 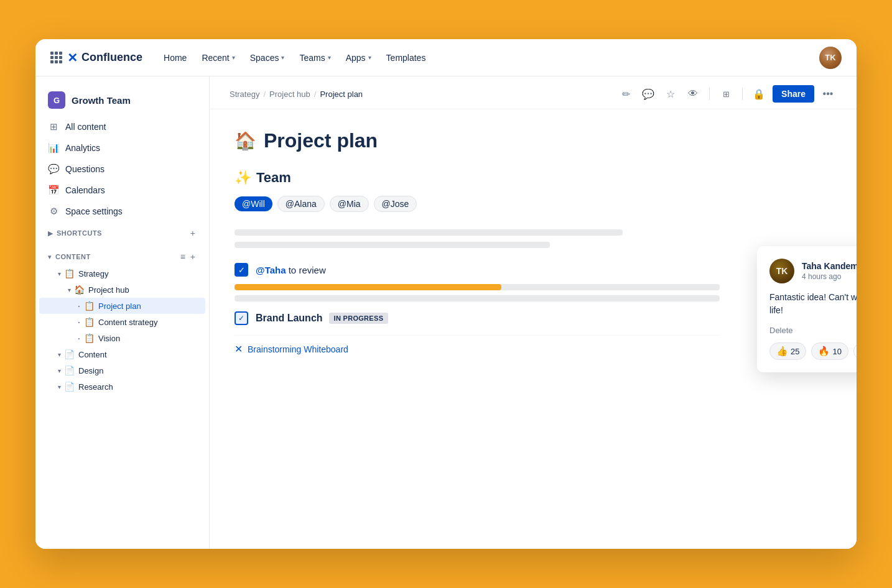 I want to click on in-progress-badge: IN PROGRESS, so click(x=359, y=318).